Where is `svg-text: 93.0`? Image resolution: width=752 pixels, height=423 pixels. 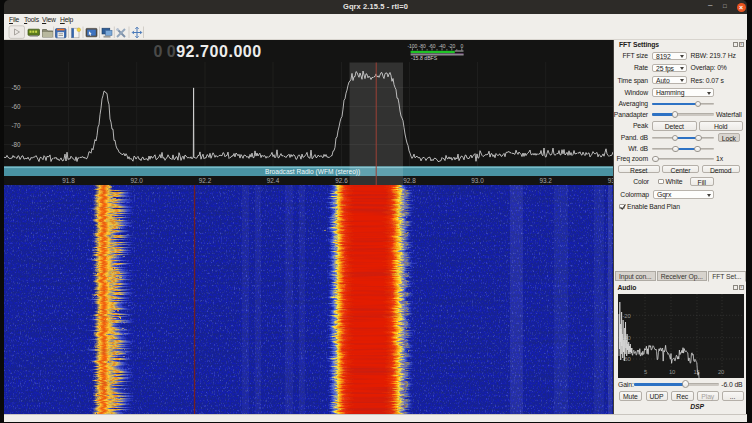 svg-text: 93.0 is located at coordinates (478, 180).